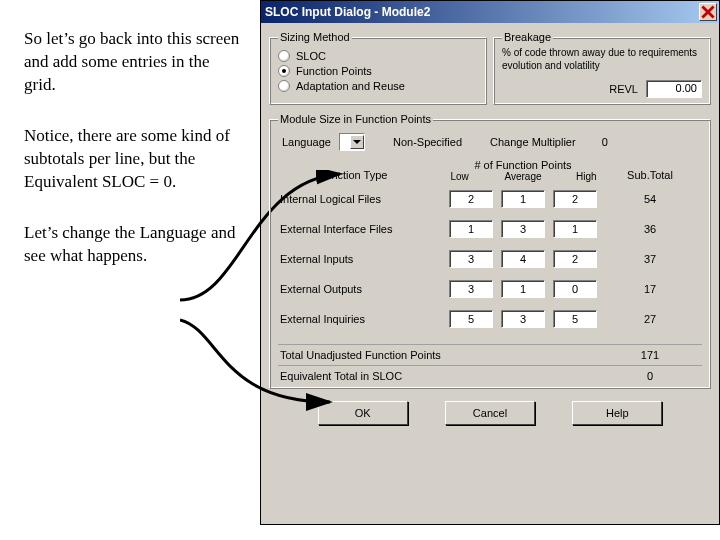  I want to click on table-row: External Inquiries27, so click(490, 319).